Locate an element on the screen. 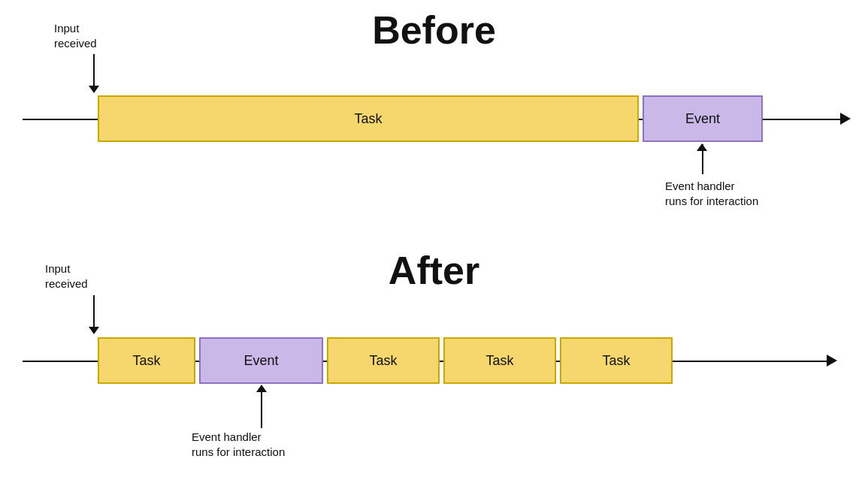 This screenshot has height=486, width=868. before-input-label: Inputreceived is located at coordinates (75, 36).